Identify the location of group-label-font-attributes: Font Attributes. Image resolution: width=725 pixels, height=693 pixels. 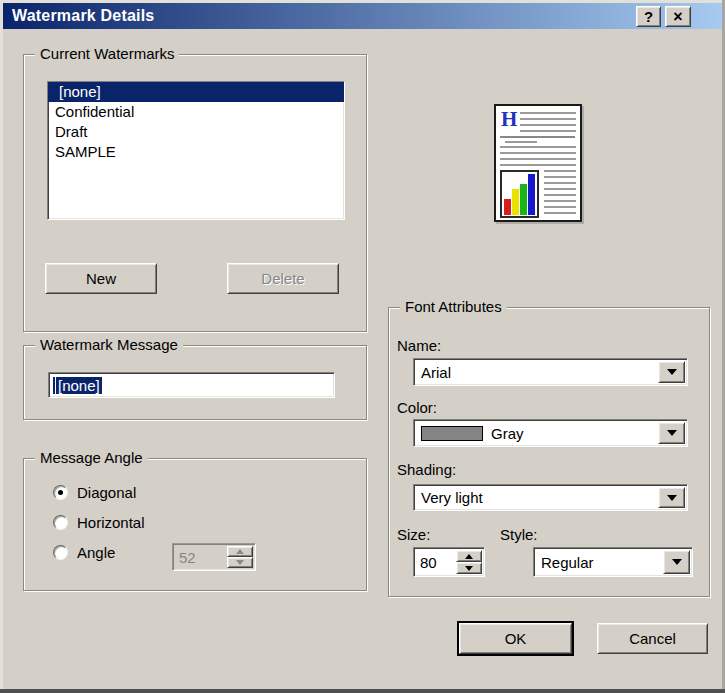
(454, 306).